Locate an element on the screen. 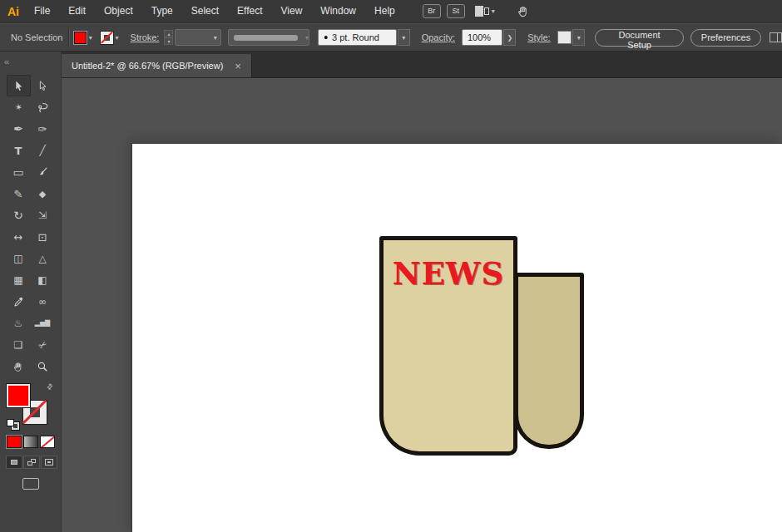  stock-button: St is located at coordinates (456, 12).